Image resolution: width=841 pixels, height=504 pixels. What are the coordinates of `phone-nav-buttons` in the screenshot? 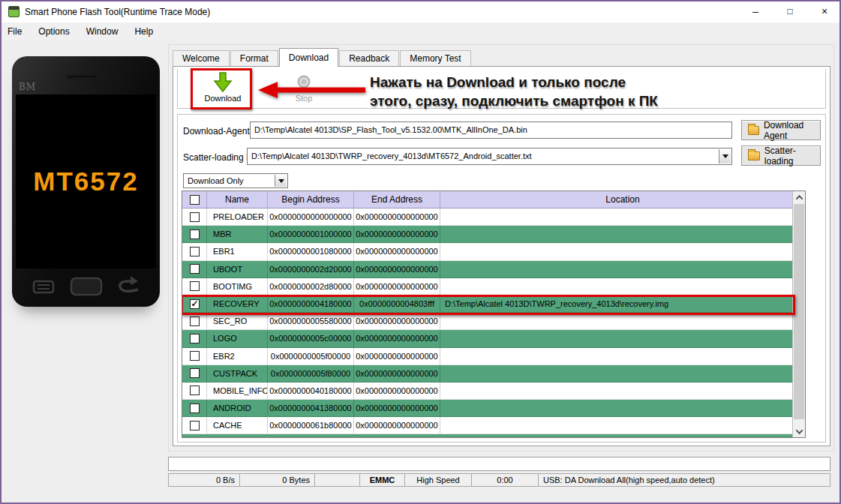 It's located at (86, 288).